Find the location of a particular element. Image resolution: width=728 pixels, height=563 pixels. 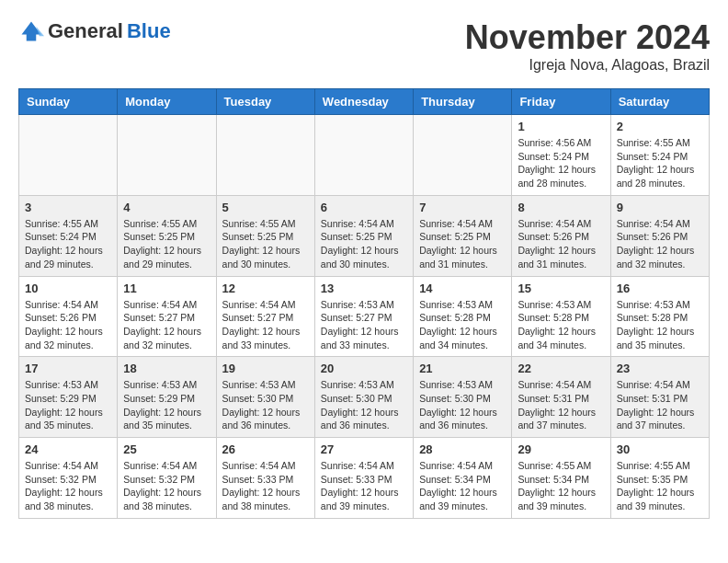

day-number: 25 is located at coordinates (166, 449).